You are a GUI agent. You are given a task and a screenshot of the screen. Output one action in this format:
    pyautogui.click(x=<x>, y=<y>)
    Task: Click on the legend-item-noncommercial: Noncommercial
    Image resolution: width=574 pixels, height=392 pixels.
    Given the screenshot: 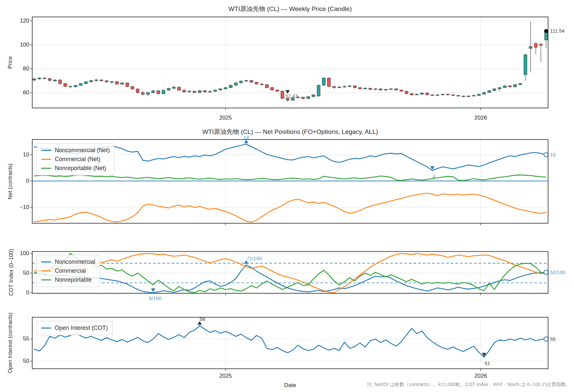 What is the action you would take?
    pyautogui.click(x=68, y=262)
    